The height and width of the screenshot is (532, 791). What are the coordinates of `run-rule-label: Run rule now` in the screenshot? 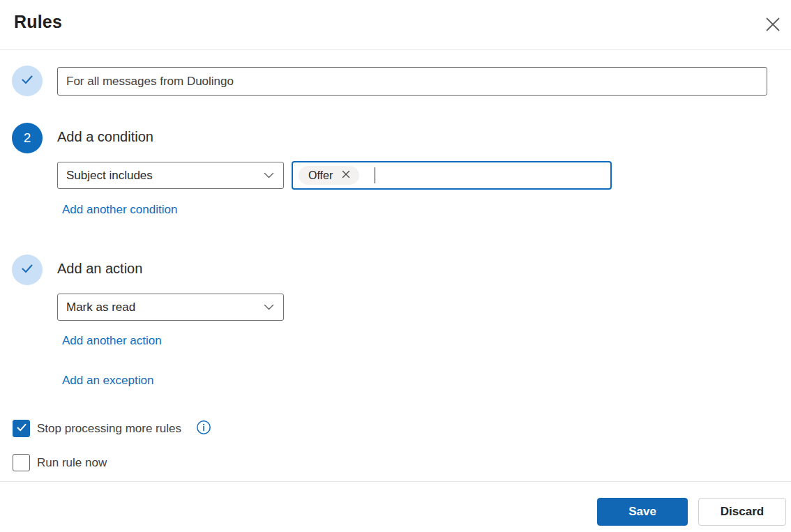 It's located at (72, 463).